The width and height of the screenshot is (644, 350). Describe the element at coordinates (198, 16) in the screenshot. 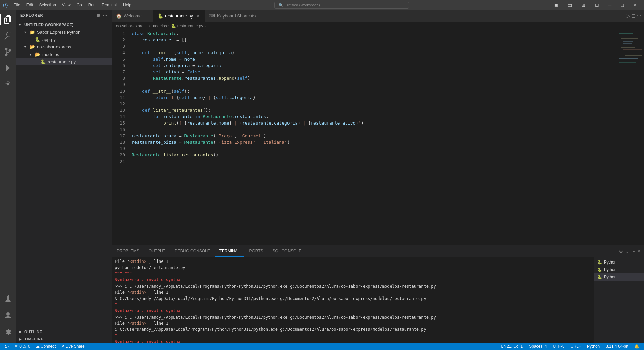

I see `restaurante-tab-close: ✕` at that location.